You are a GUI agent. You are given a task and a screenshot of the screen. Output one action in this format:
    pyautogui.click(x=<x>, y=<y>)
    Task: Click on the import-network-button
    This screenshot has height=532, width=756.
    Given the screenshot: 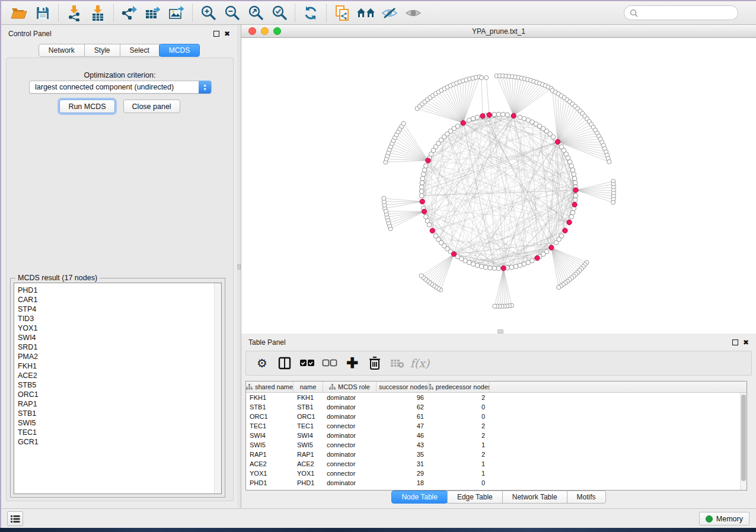 What is the action you would take?
    pyautogui.click(x=74, y=13)
    